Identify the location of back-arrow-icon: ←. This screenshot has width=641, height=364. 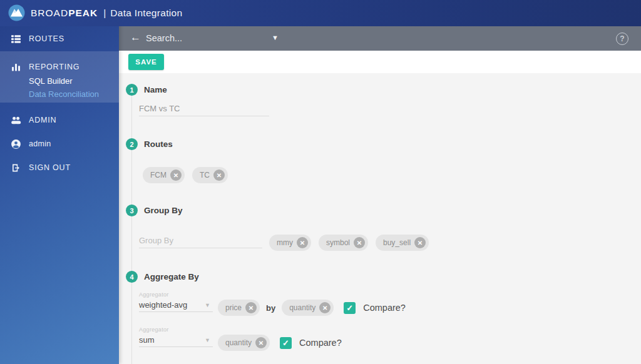
(135, 38).